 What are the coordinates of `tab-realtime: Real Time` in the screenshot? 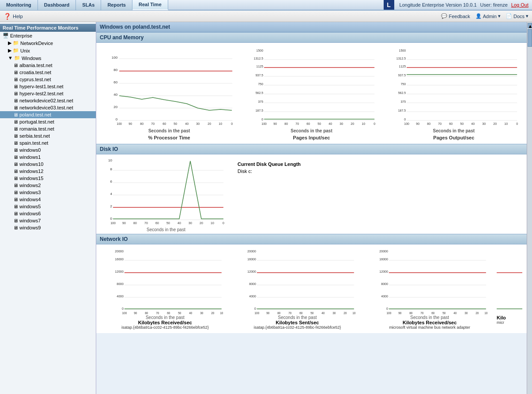 It's located at (150, 5).